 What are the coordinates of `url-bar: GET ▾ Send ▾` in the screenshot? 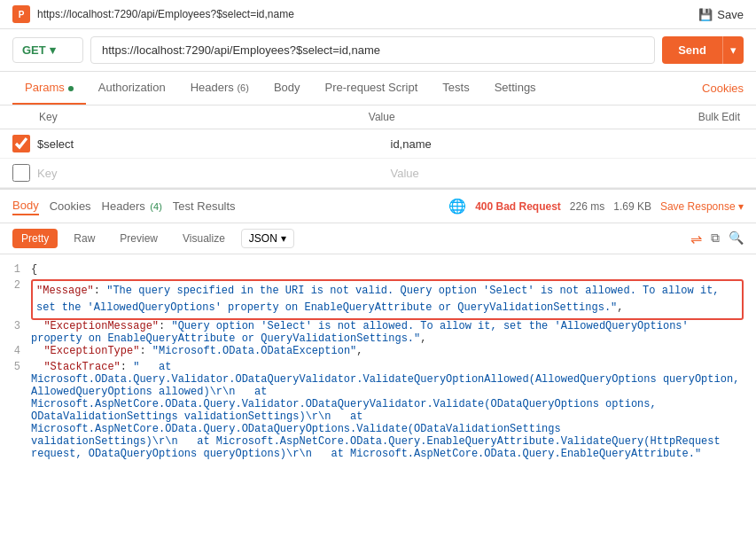 It's located at (378, 51).